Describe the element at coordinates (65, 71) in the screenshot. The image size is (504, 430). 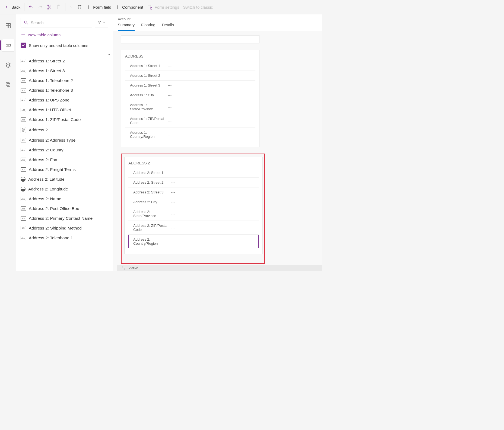
I see `column-item: AbcAddress 1: Street 3` at that location.